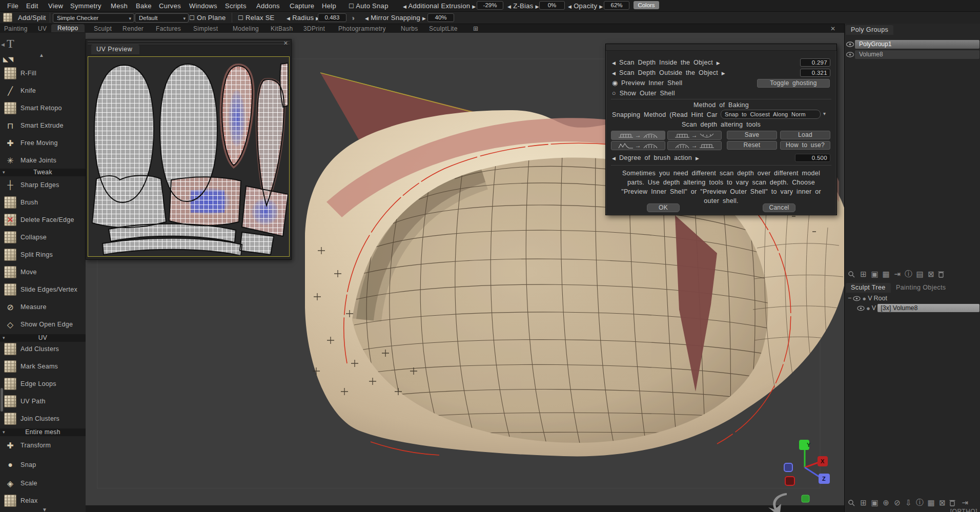 The image size is (980, 512). I want to click on tool-transform: ✚Transform, so click(28, 445).